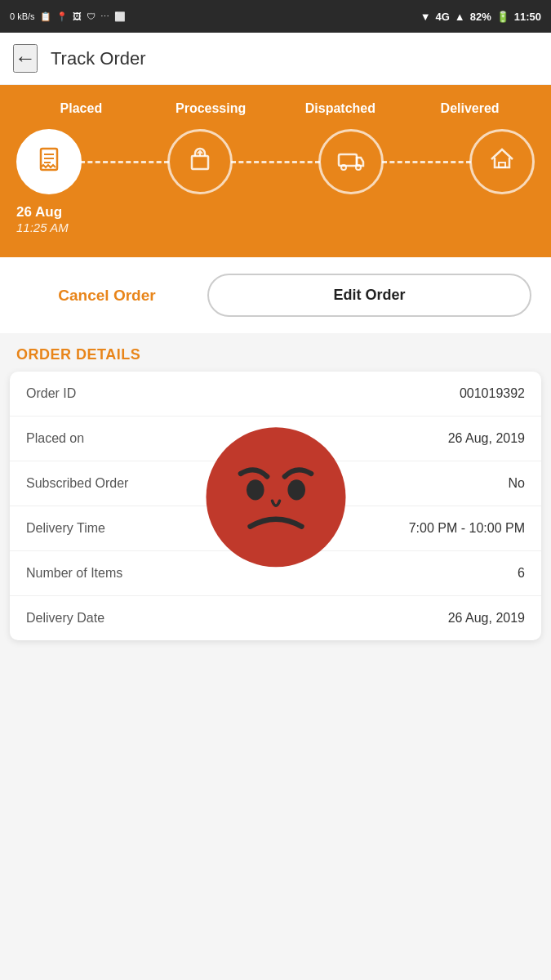  Describe the element at coordinates (49, 162) in the screenshot. I see `receipt-icon` at that location.